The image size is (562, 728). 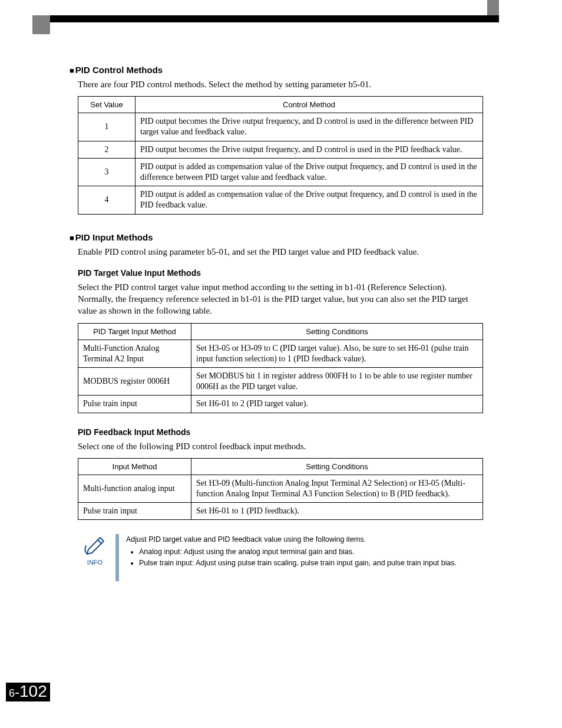 What do you see at coordinates (276, 70) in the screenshot?
I see `section-title-pid-control-methods: PID Control Methods` at bounding box center [276, 70].